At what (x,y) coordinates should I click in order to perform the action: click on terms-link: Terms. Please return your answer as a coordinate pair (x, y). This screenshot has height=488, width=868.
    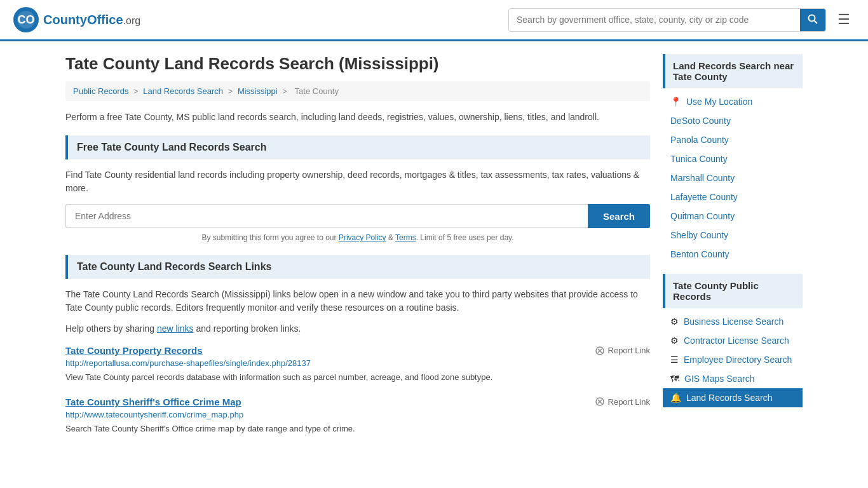
    Looking at the image, I should click on (405, 238).